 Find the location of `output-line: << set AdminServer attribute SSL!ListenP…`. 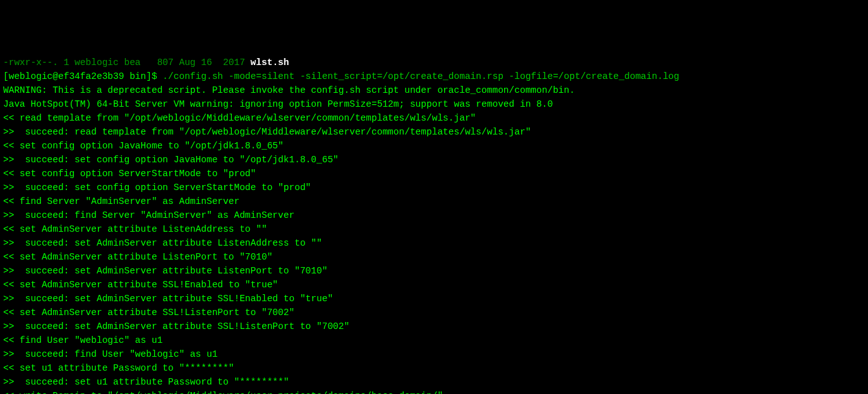

output-line: << set AdminServer attribute SSL!ListenP… is located at coordinates (434, 313).